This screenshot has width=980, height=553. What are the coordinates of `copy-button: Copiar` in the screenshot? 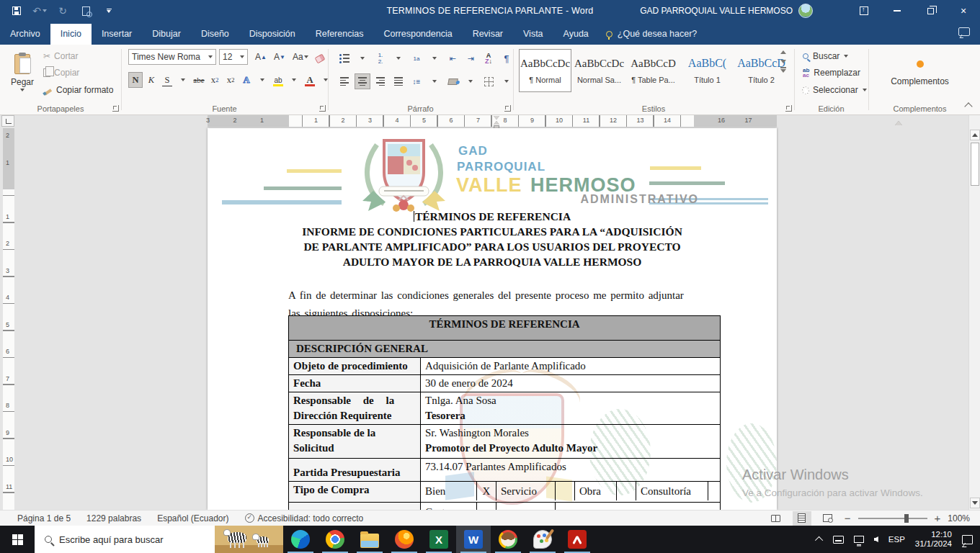 It's located at (61, 73).